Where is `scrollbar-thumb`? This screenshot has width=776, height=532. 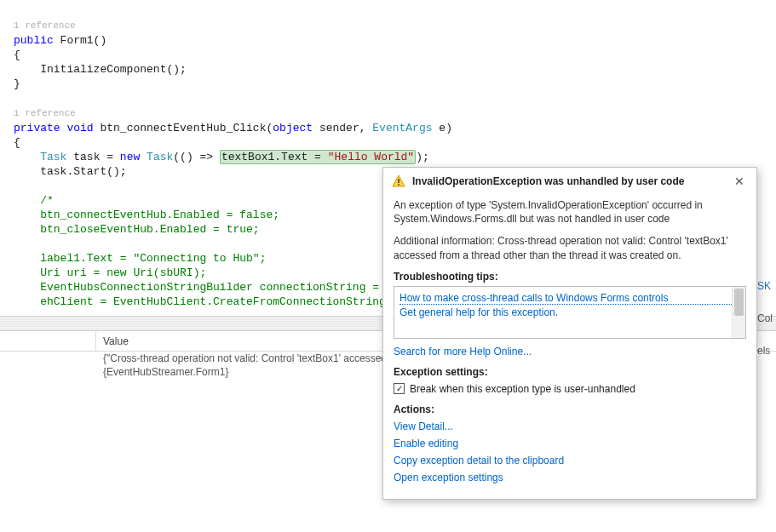
scrollbar-thumb is located at coordinates (739, 302).